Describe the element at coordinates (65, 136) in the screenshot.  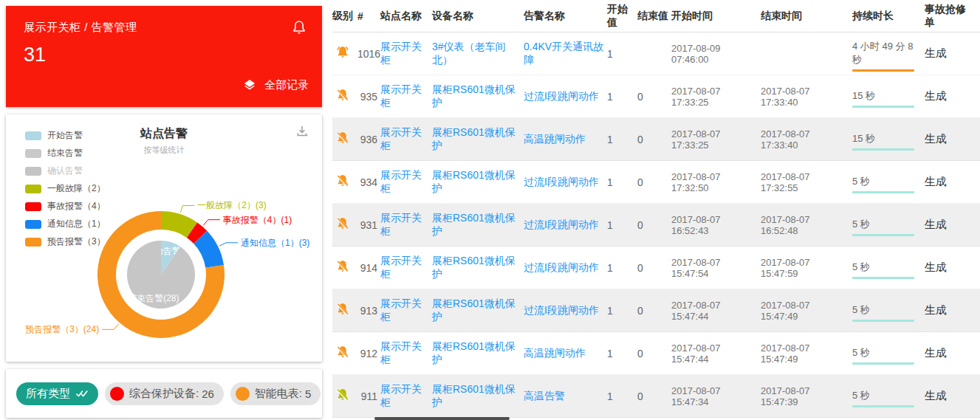
I see `legend-item: 开始告警` at that location.